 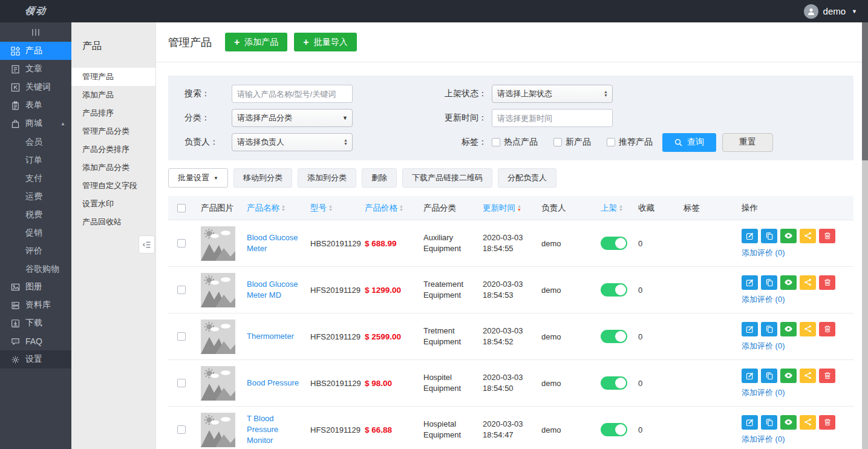 What do you see at coordinates (36, 214) in the screenshot?
I see `sidebar-subitem-tax: 税费` at bounding box center [36, 214].